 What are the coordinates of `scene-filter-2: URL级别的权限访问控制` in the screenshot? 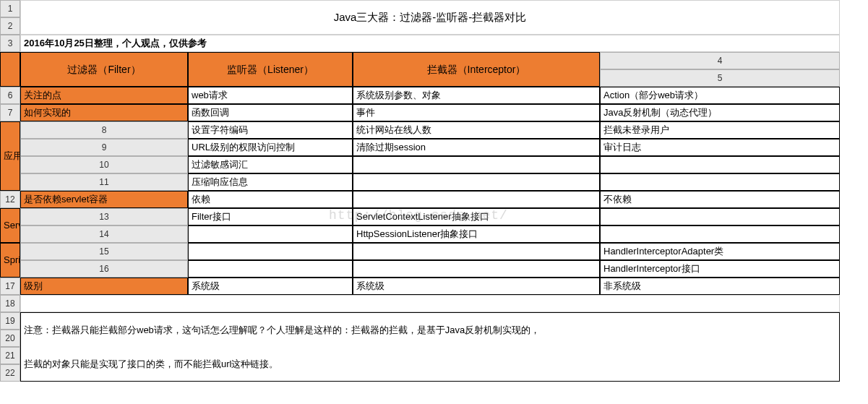 It's located at (270, 147).